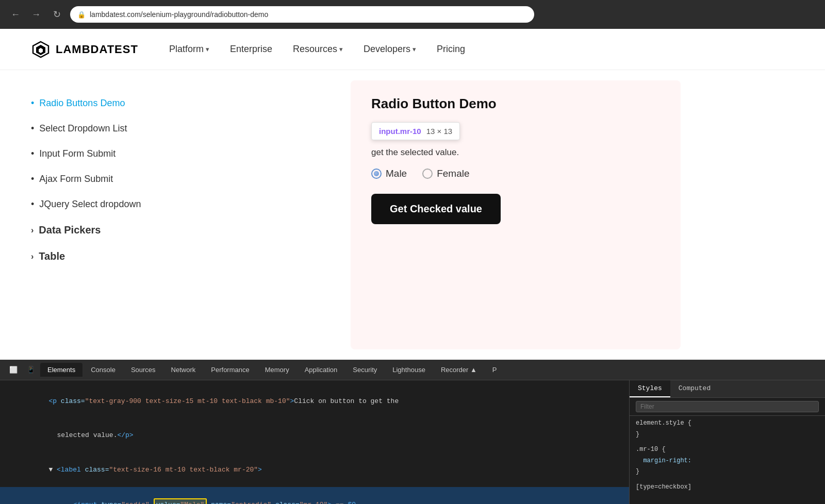 Image resolution: width=825 pixels, height=504 pixels. Describe the element at coordinates (179, 14) in the screenshot. I see `url-text: lambdatest.com/selenium-playground/radio…` at that location.